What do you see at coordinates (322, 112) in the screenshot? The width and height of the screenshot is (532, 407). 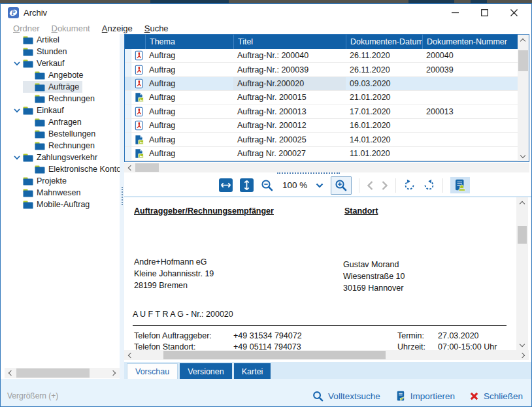 I see `table-row: AuftragAuftrag-Nr. 20001317.01.202020001…` at bounding box center [322, 112].